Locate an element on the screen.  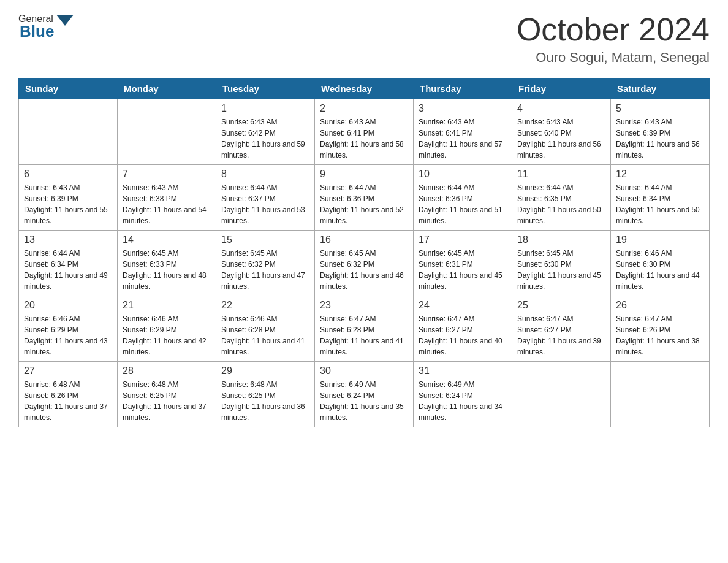
day-cell: 14Sunrise: 6:45 AMSunset: 6:33 PMDayligh… is located at coordinates (167, 264).